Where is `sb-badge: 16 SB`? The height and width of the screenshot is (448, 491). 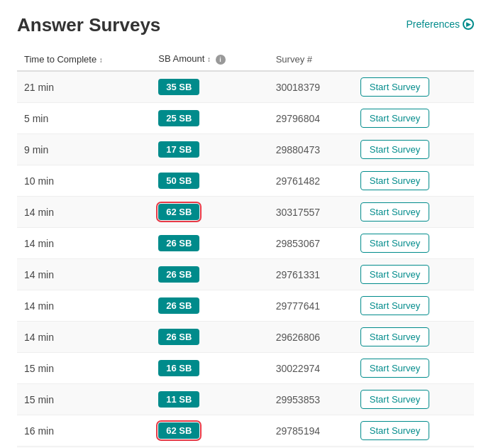 sb-badge: 16 SB is located at coordinates (179, 368).